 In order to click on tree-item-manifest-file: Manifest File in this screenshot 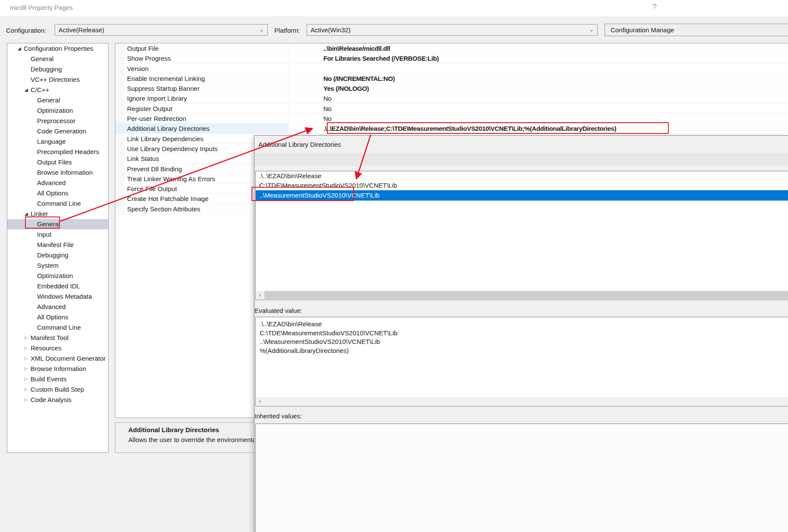, I will do `click(58, 245)`.